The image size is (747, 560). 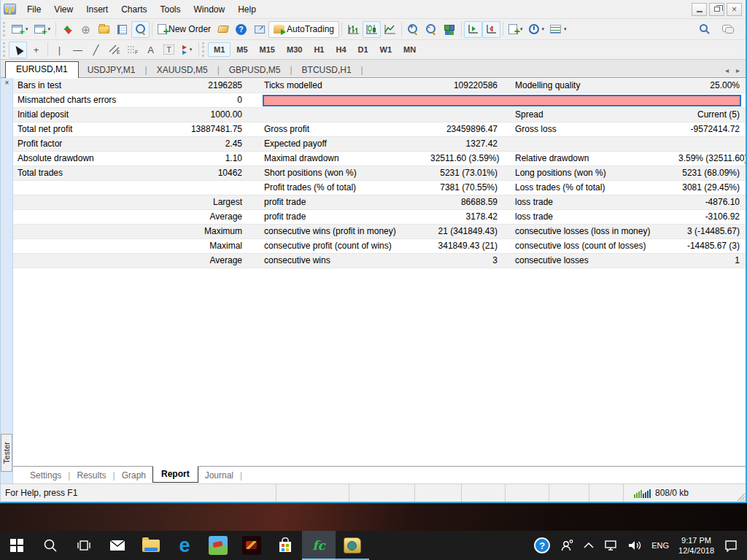 I want to click on chart-shift-button, so click(x=492, y=29).